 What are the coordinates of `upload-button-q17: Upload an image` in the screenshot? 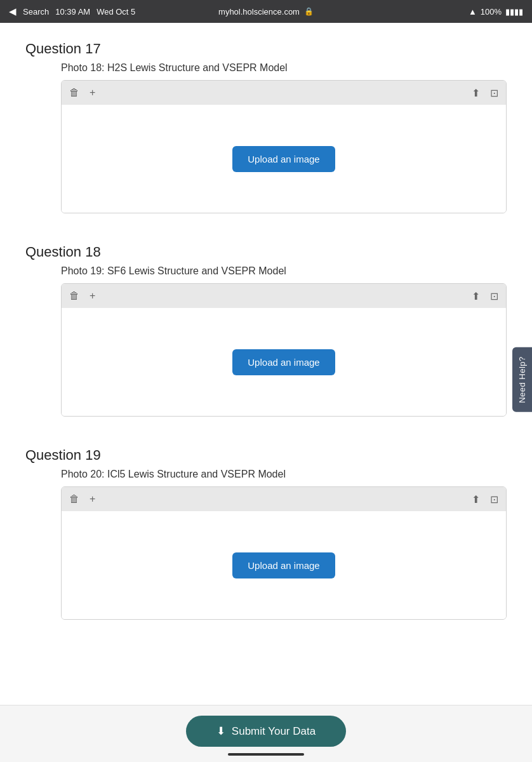 It's located at (283, 159).